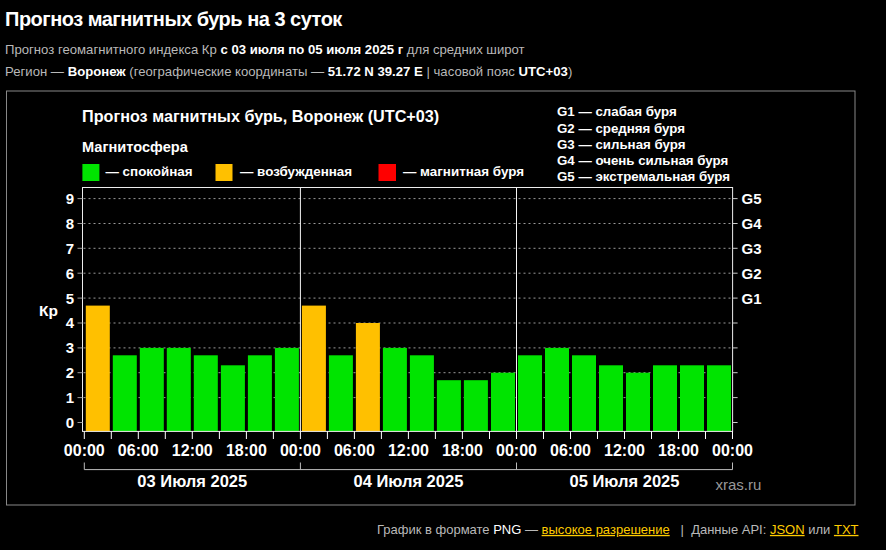 The height and width of the screenshot is (550, 886). What do you see at coordinates (752, 298) in the screenshot?
I see `svg-text: G1` at bounding box center [752, 298].